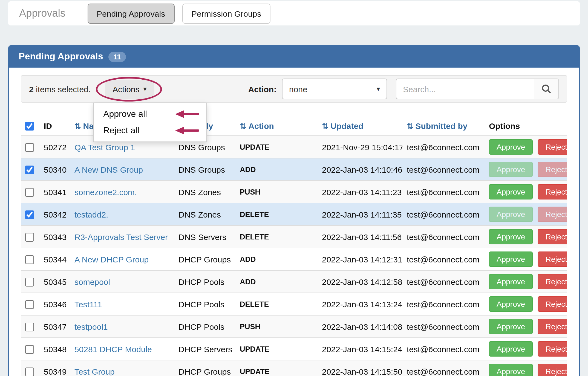  What do you see at coordinates (360, 192) in the screenshot?
I see `row-updated: 2022-Jan-03 14:11:23` at bounding box center [360, 192].